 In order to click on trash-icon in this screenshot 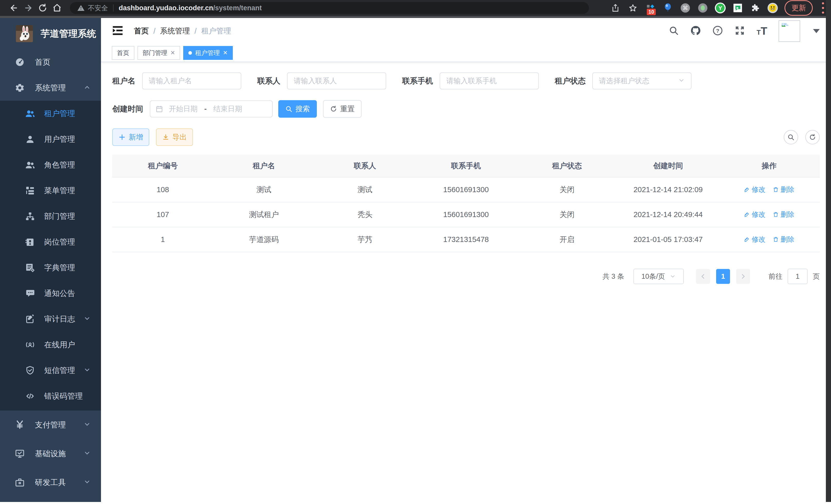, I will do `click(776, 189)`.